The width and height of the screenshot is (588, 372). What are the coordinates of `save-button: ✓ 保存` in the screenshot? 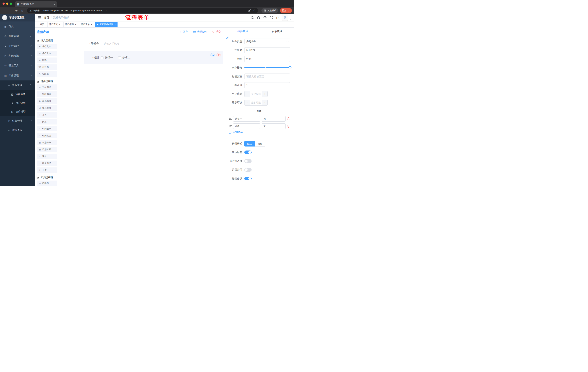 It's located at (184, 32).